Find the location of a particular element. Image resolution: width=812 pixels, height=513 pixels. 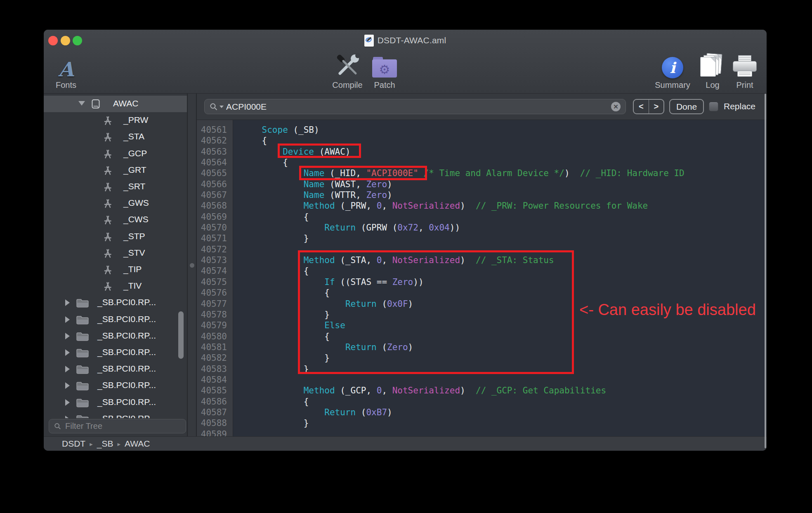

search-icon is located at coordinates (58, 426).